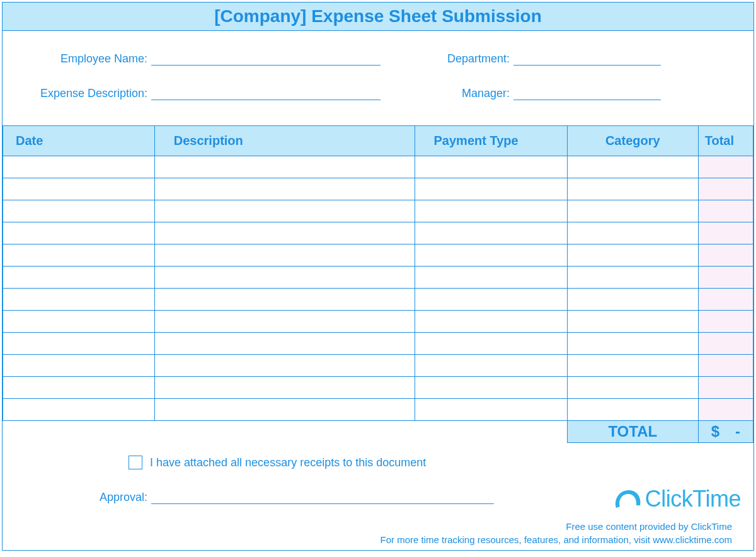  What do you see at coordinates (266, 92) in the screenshot?
I see `expense-description-input` at bounding box center [266, 92].